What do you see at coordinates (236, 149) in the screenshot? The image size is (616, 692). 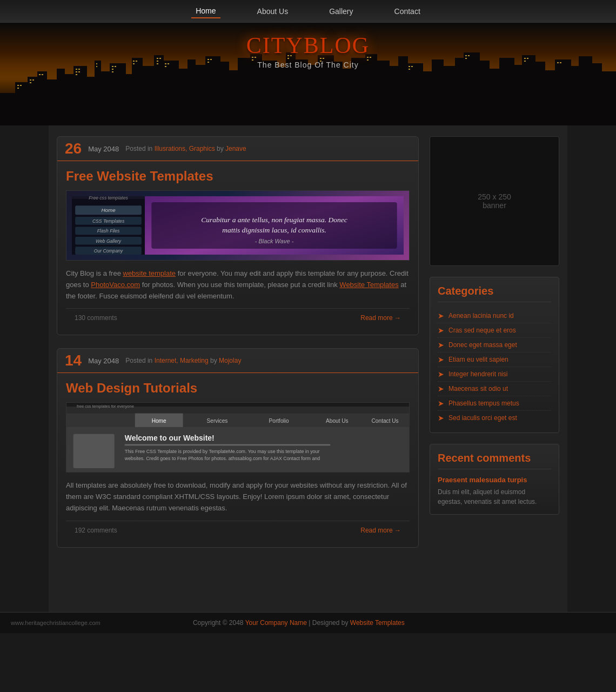 I see `post-1-author-link: Jenave` at bounding box center [236, 149].